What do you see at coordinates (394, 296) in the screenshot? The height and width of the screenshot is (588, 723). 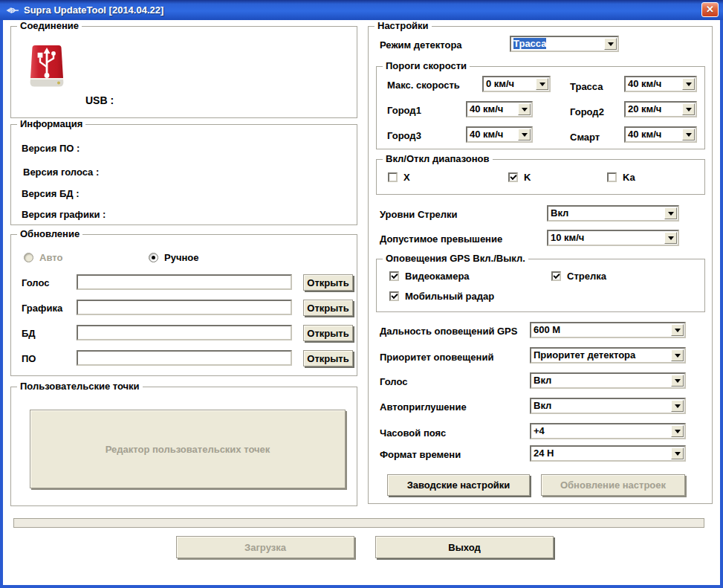 I see `mobile-radar-checkbox` at bounding box center [394, 296].